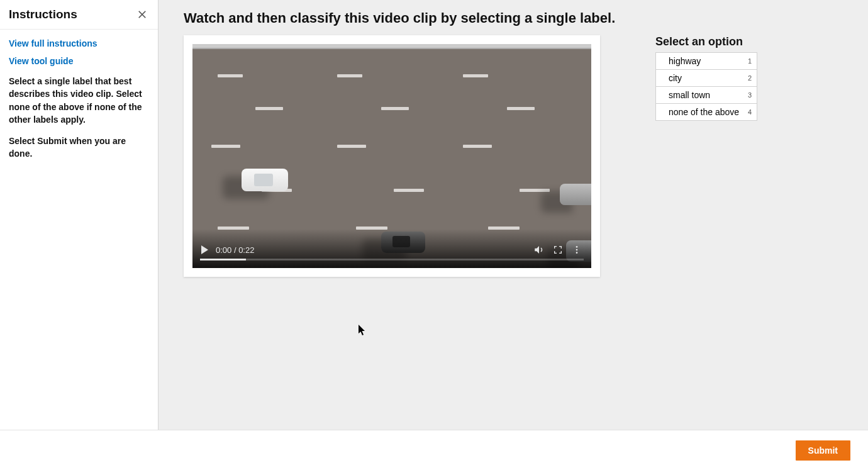 The width and height of the screenshot is (868, 470). Describe the element at coordinates (706, 78) in the screenshot. I see `option-city: city 2` at that location.